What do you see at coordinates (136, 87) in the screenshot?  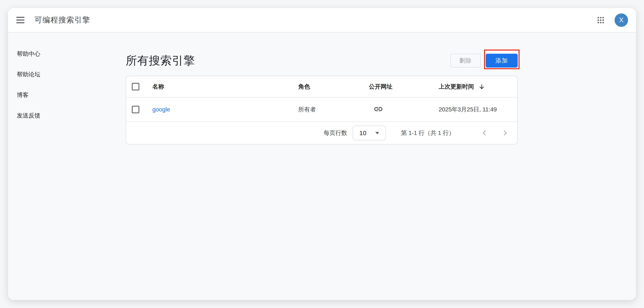 I see `select-all-checkbox` at bounding box center [136, 87].